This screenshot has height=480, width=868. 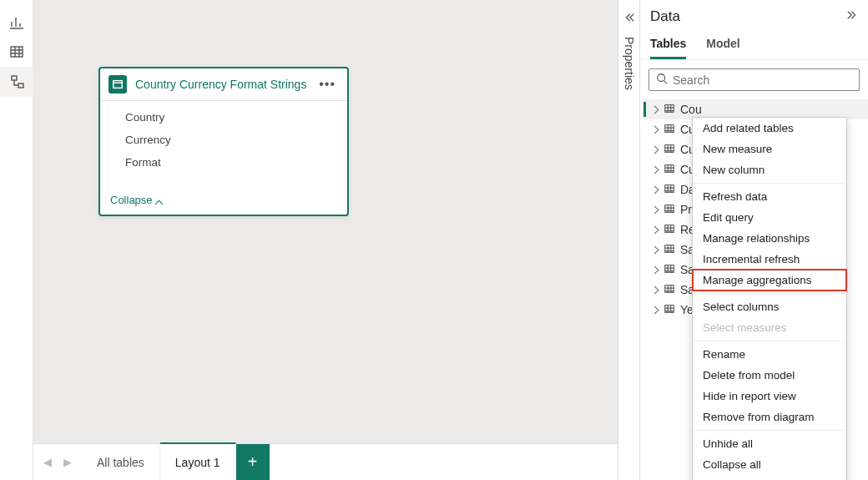 I want to click on field-row: Currency, so click(x=224, y=140).